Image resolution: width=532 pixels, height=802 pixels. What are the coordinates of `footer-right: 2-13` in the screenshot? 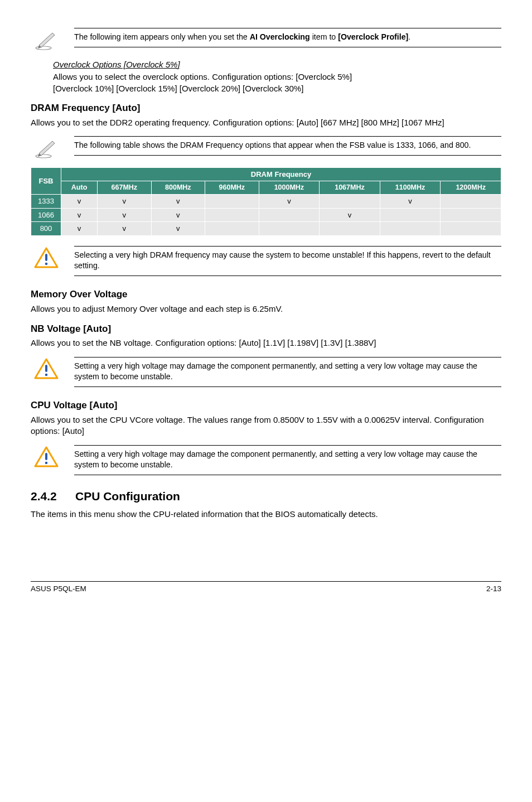 It's located at (494, 589).